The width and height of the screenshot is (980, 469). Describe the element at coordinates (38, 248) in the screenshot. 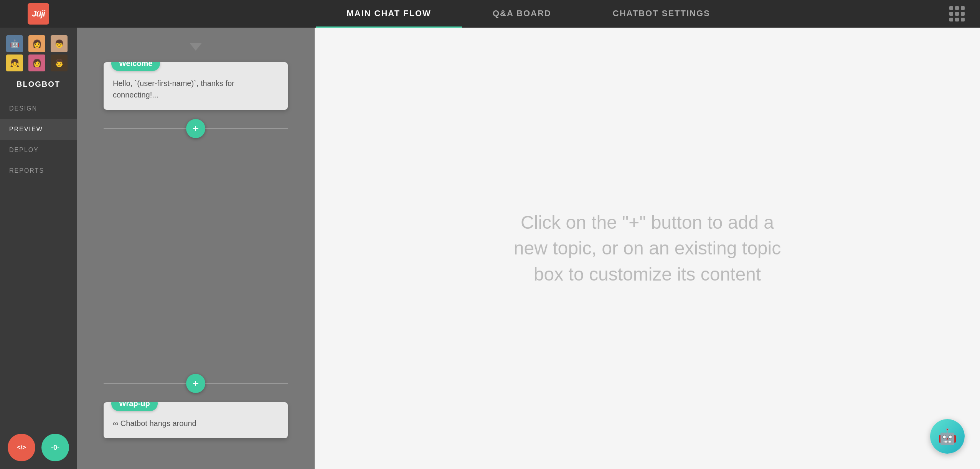

I see `sidebar: 🤖 👩 👦 👧 👩 👨 BLOGBOT DESIGN PREVIEW DEPLO…` at that location.